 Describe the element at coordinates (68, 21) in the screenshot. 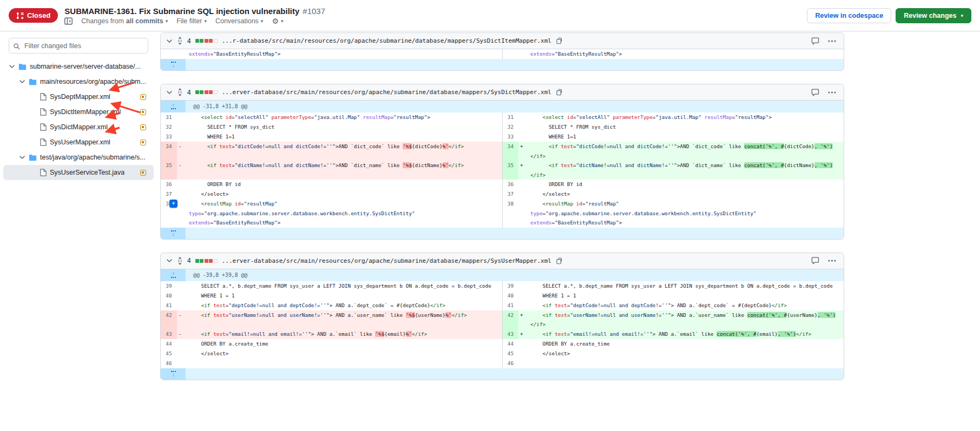

I see `toggle-file-tree-button` at that location.